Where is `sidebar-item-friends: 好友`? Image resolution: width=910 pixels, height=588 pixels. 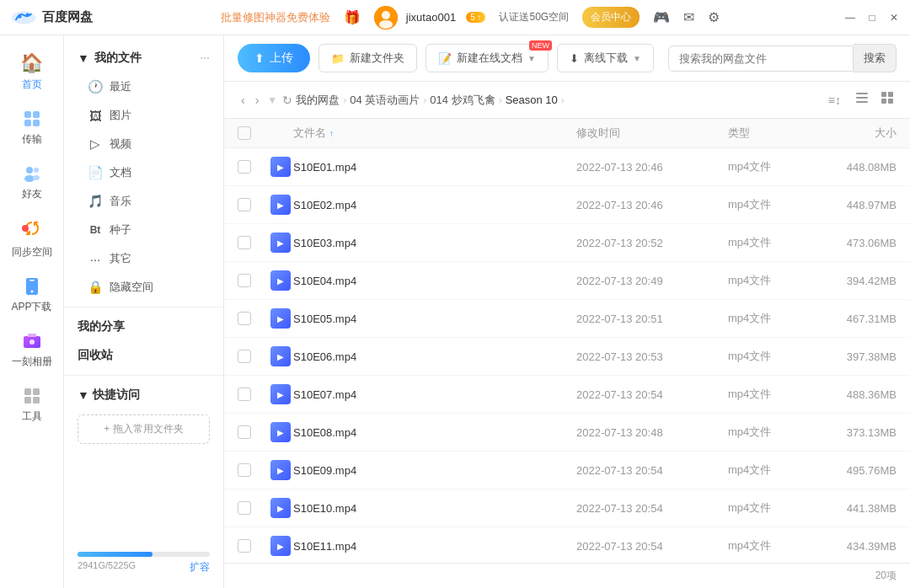
sidebar-item-friends: 好友 is located at coordinates (32, 182).